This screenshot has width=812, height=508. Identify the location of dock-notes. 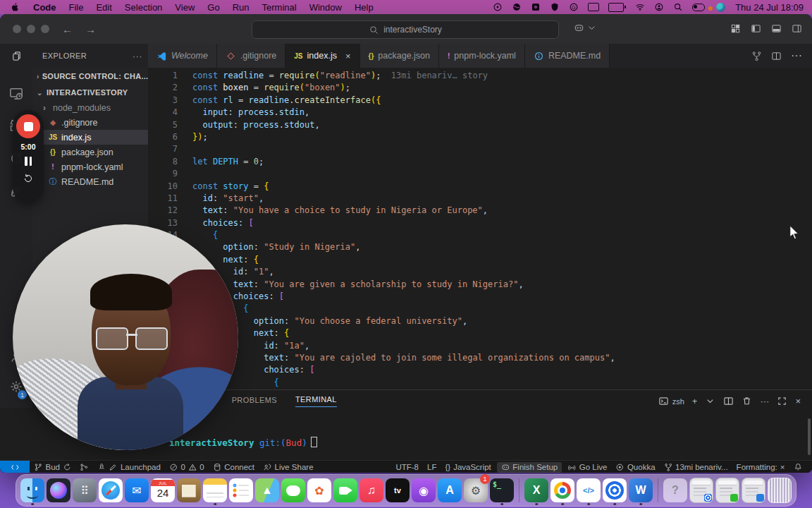
(215, 490).